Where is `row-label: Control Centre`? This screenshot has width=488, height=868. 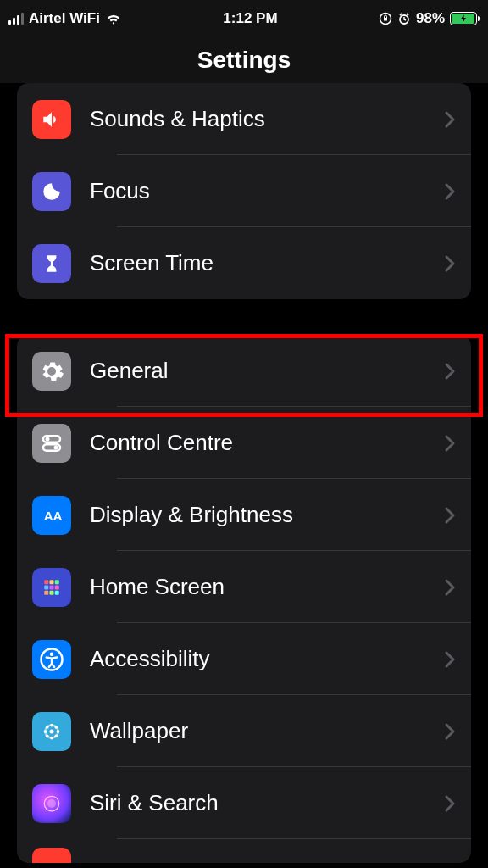 row-label: Control Centre is located at coordinates (267, 442).